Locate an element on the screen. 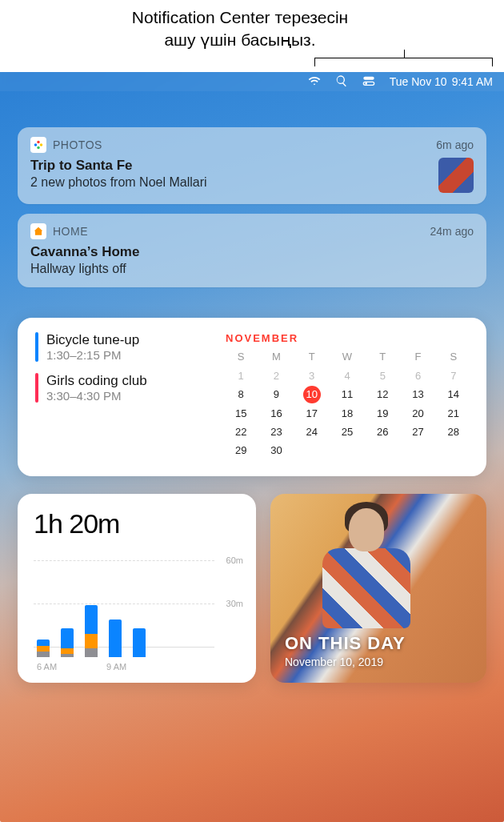 The height and width of the screenshot is (822, 504). calendar-day: 22 is located at coordinates (241, 432).